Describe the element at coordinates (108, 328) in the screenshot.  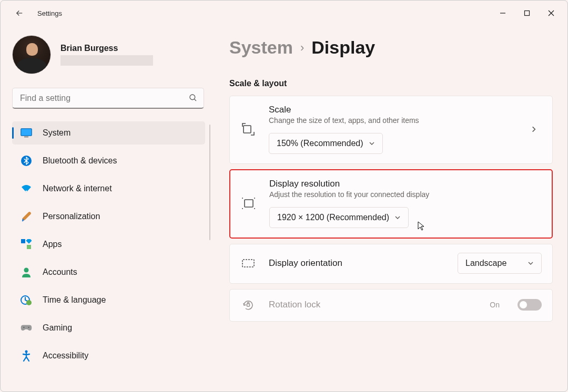
I see `sidebar-item-gaming: Gaming` at that location.